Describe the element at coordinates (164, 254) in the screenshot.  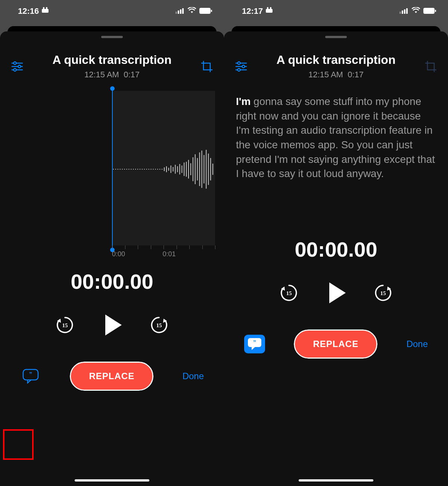
I see `time-ticks: 0:00 0:01 .` at that location.